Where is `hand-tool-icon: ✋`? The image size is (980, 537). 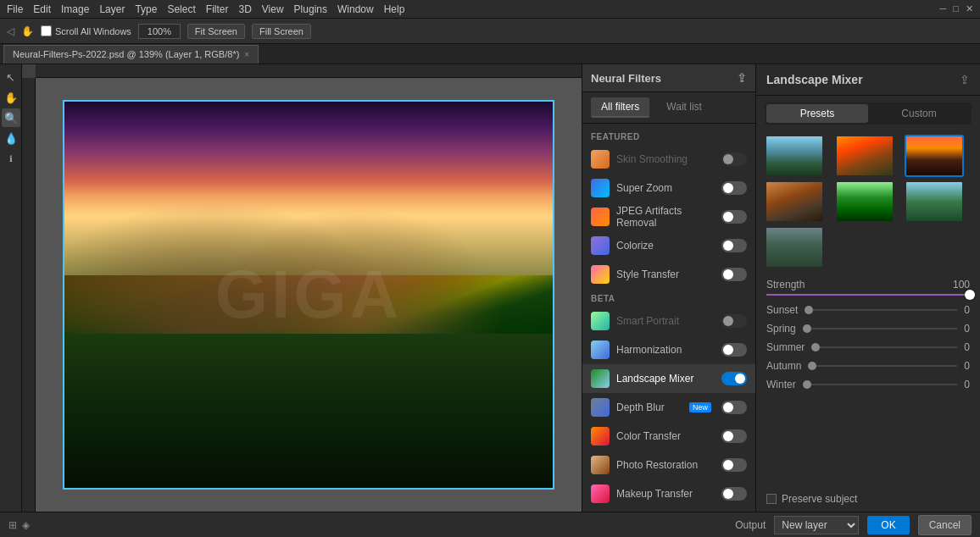
hand-tool-icon: ✋ is located at coordinates (11, 97).